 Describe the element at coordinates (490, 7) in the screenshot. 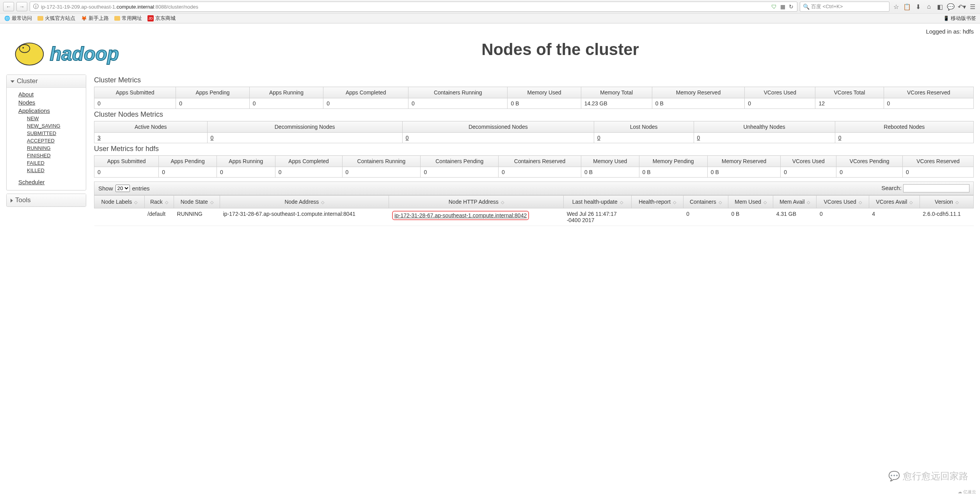

I see `nav-toolbar: ← → ⓘ ip-172-31-19-209.ap-southeast-1.co…` at that location.